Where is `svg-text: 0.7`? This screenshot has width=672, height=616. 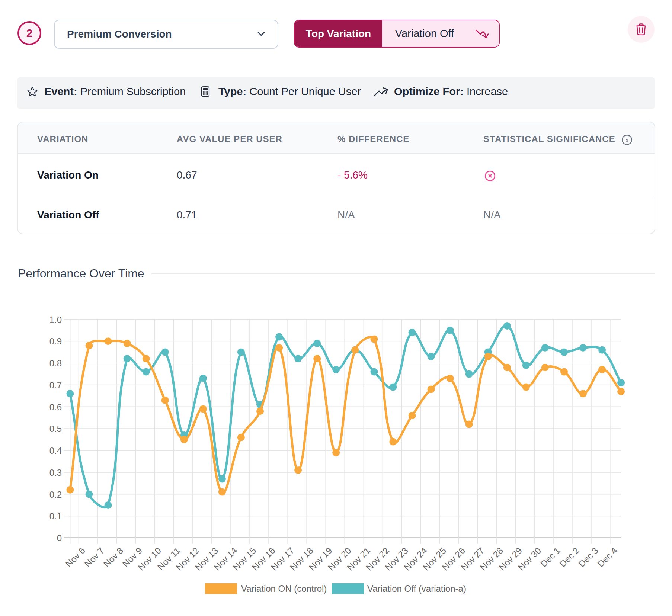 svg-text: 0.7 is located at coordinates (56, 385).